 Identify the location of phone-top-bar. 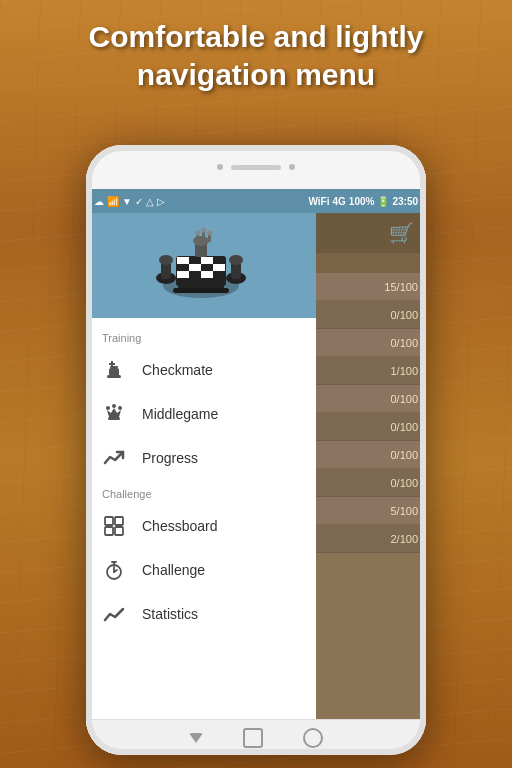
(256, 167).